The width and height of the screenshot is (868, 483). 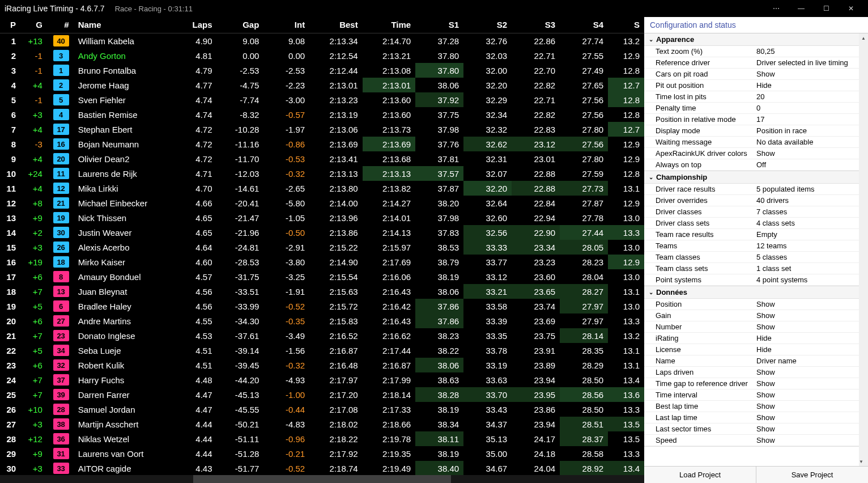 What do you see at coordinates (34, 218) in the screenshot?
I see `cell-gain: +9` at bounding box center [34, 218].